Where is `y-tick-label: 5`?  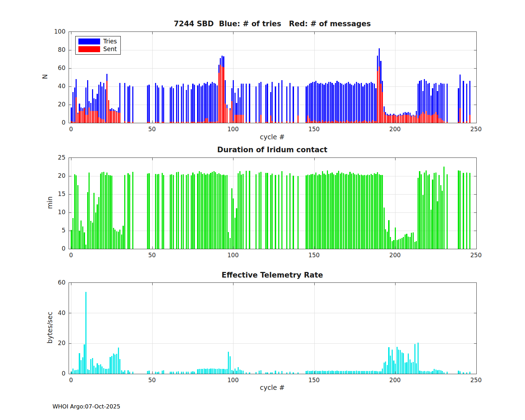 y-tick-label: 5 is located at coordinates (56, 230).